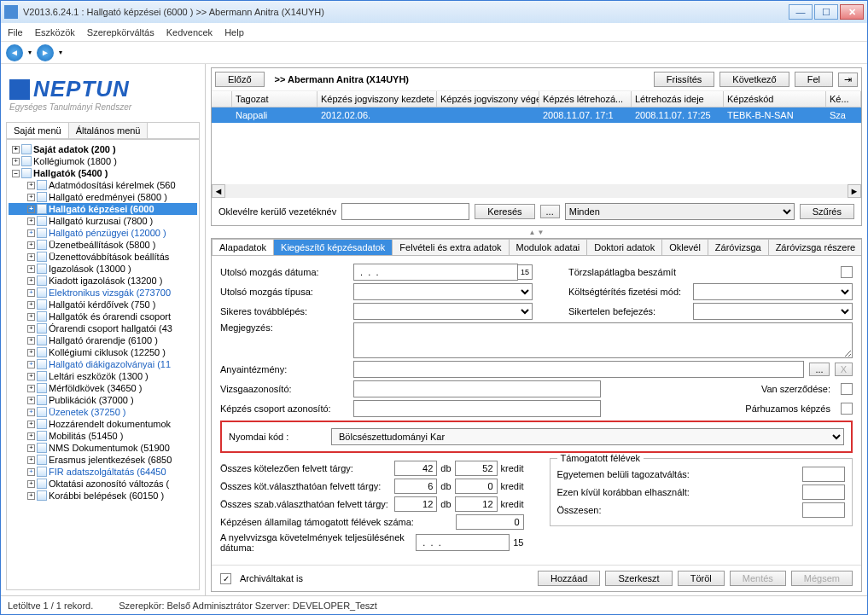  I want to click on tree-item: + Oktatási azonosító változás (, so click(102, 484).